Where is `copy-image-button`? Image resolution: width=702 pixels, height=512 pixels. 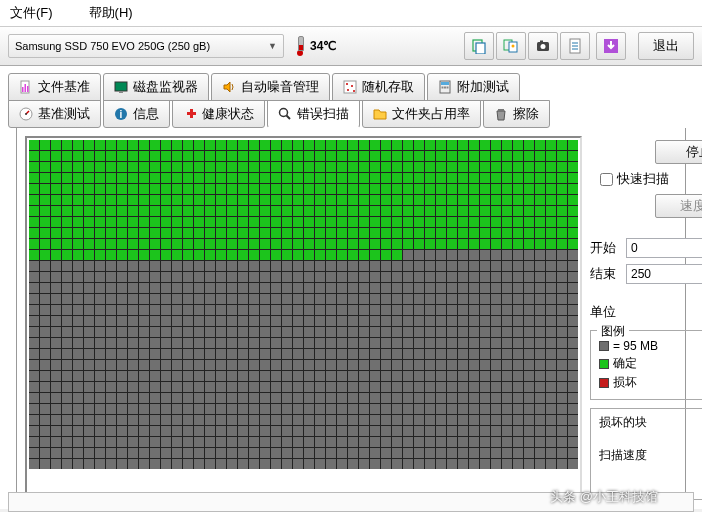 copy-image-button is located at coordinates (511, 46).